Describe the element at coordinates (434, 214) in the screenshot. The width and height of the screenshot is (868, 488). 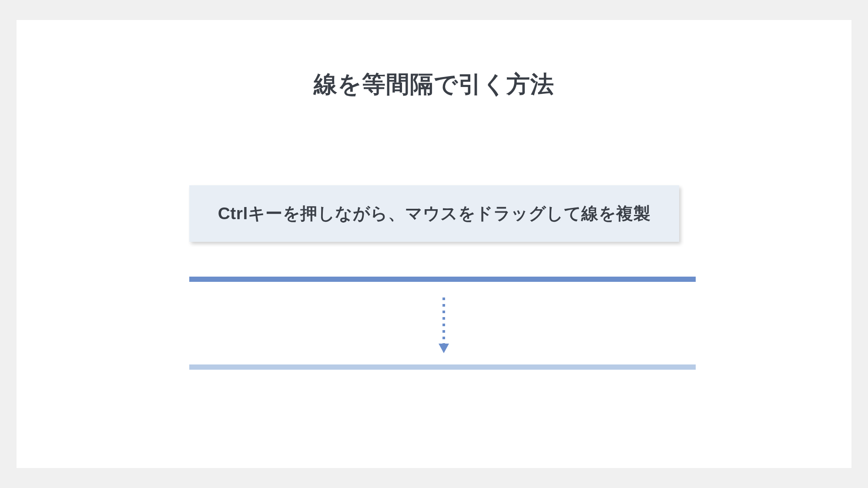
I see `instruction-text: Ctrlキーを押しながら、マウスをドラッグして線を複製` at that location.